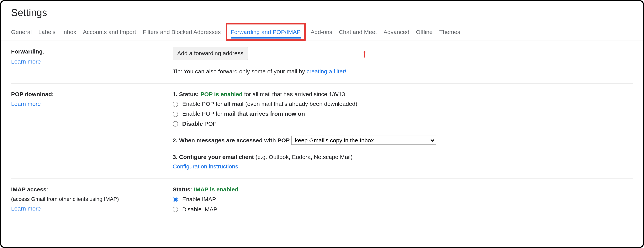  I want to click on pop-learn-more-link: Learn more, so click(26, 104).